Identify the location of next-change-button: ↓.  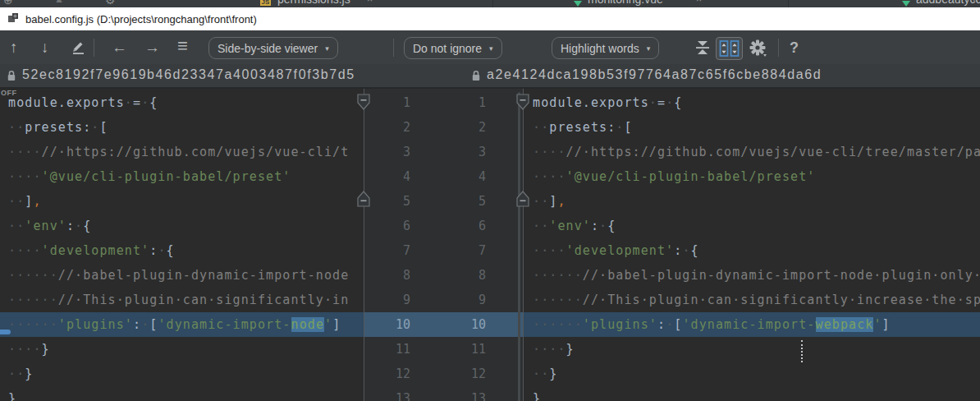
(45, 48).